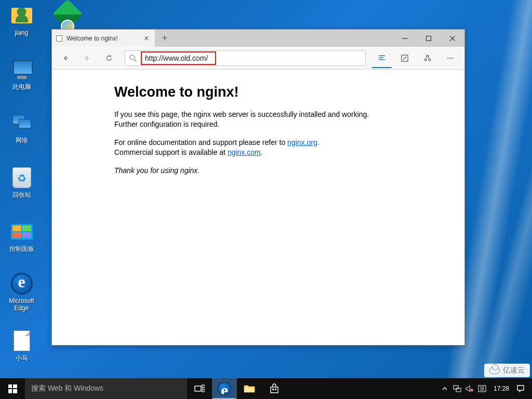 The image size is (532, 399). Describe the element at coordinates (22, 304) in the screenshot. I see `desktop-icon-label: Microsoft Edge` at that location.